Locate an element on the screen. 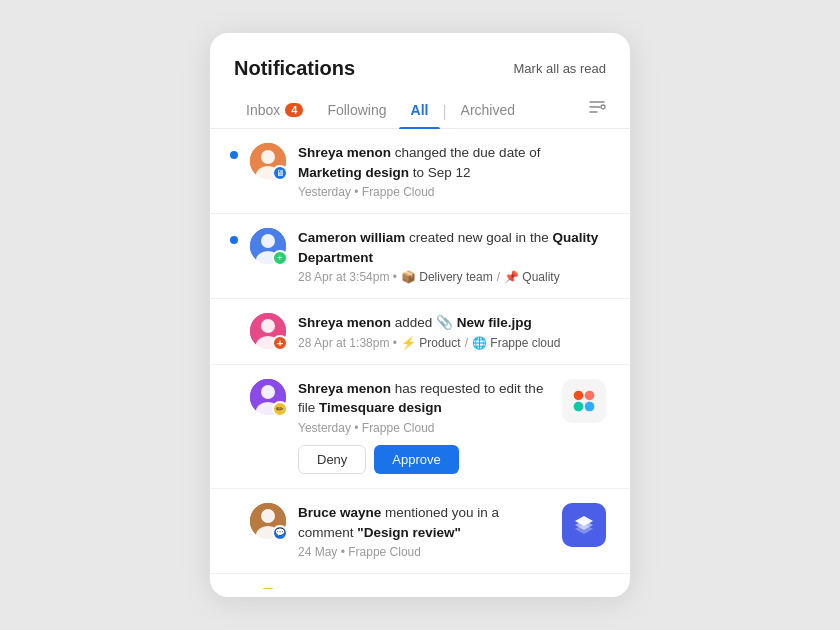  notification-content: Shreya menon added 📎 New file.jpg 28 Apr… is located at coordinates (452, 332).